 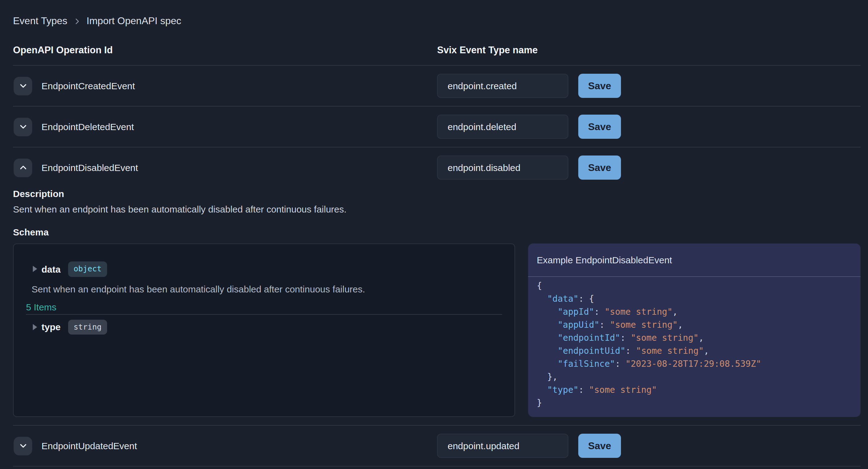 I want to click on schema-divider, so click(x=264, y=314).